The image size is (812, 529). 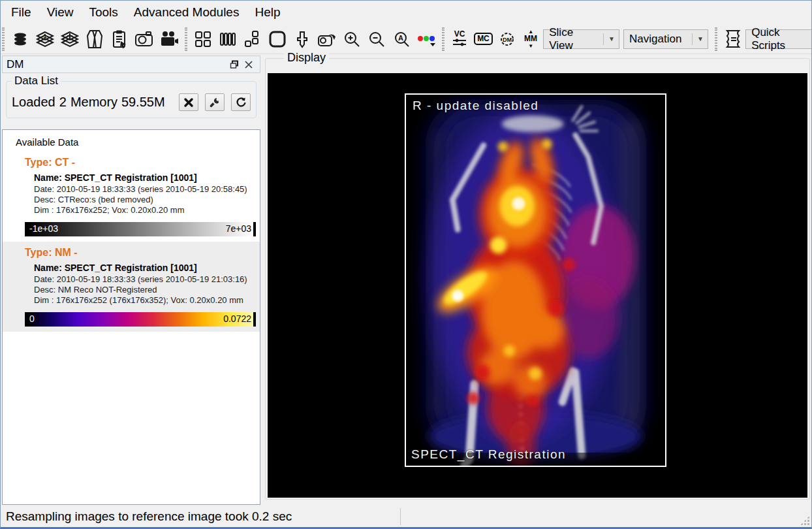 I want to click on add-layer-icon, so click(x=70, y=39).